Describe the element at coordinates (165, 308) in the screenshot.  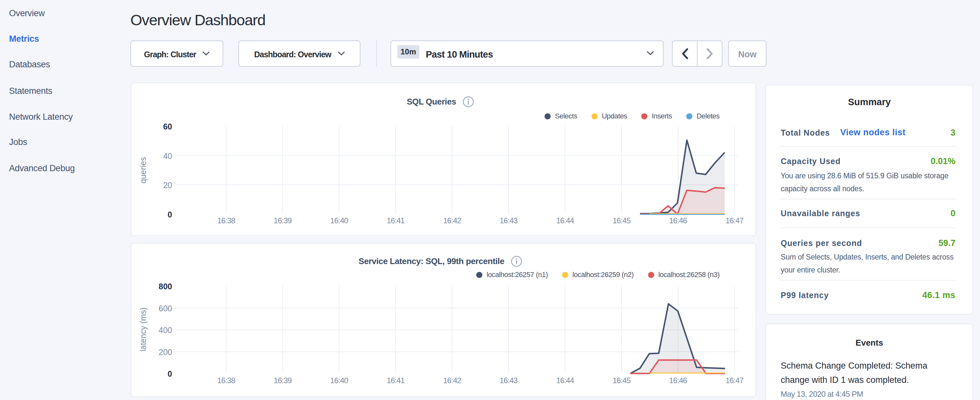
I see `svg-text: 600` at that location.